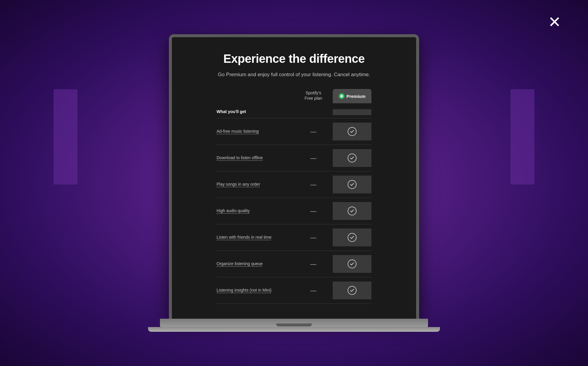 The height and width of the screenshot is (366, 588). Describe the element at coordinates (246, 158) in the screenshot. I see `feature-name: Download to listen offline` at that location.